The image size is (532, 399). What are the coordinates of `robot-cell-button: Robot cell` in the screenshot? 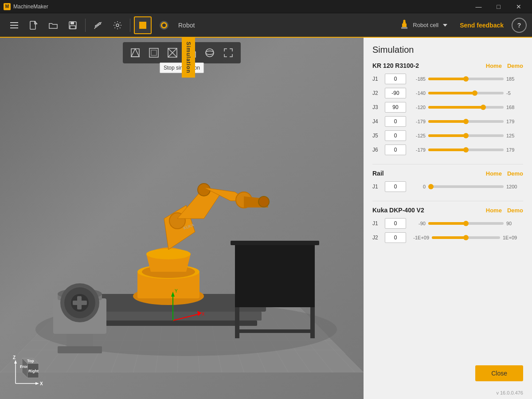 It's located at (423, 25).